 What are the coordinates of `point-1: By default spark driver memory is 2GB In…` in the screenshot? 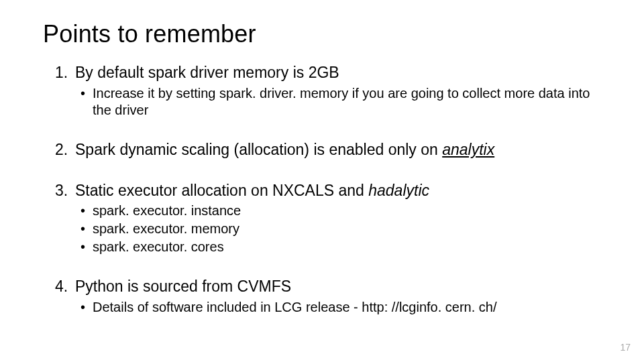 It's located at (328, 91).